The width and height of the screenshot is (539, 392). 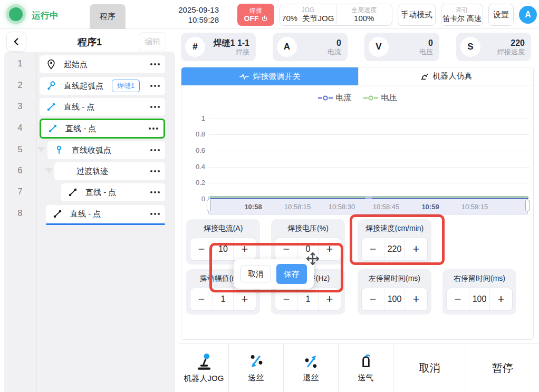 I want to click on weld-state: OFF, so click(x=252, y=18).